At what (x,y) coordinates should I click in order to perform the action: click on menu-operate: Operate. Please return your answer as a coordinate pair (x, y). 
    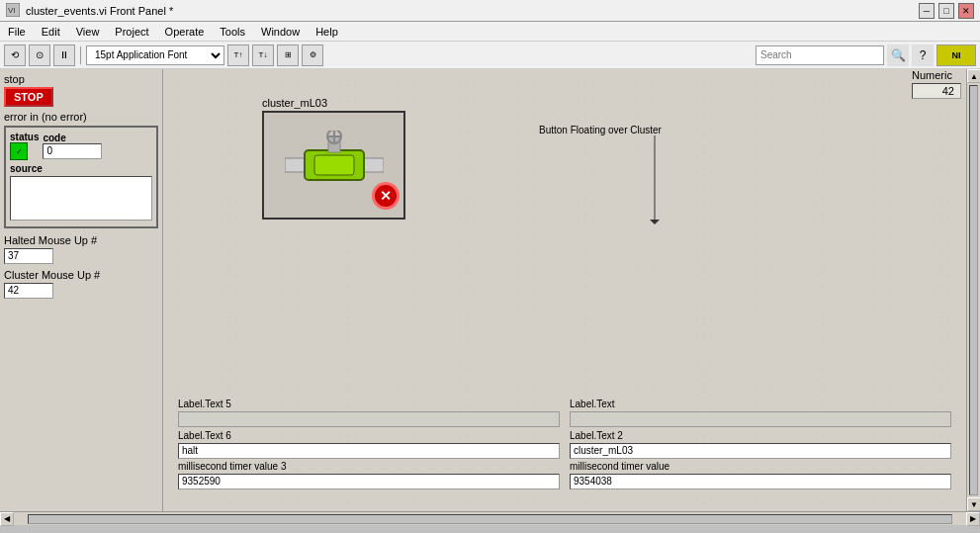
    Looking at the image, I should click on (185, 32).